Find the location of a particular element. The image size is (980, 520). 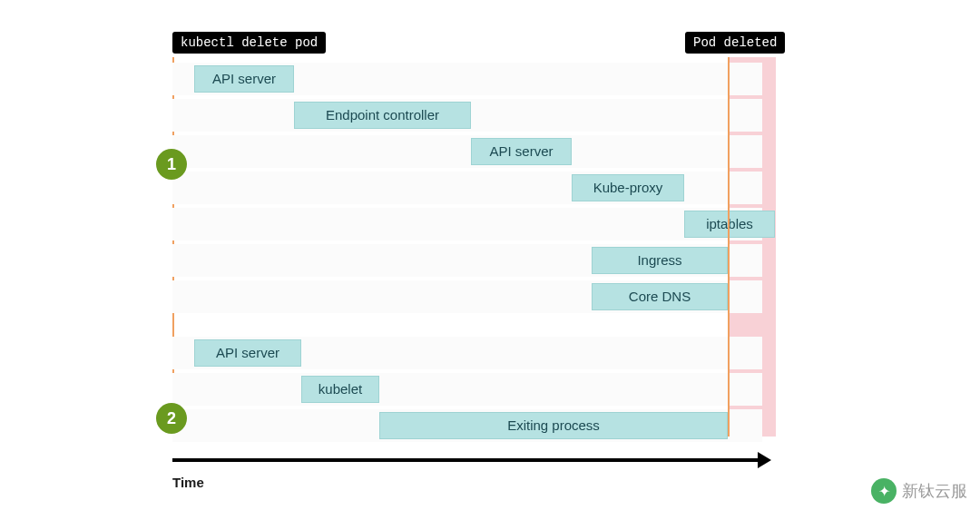

task-bar-api-server-3: API server is located at coordinates (248, 353).